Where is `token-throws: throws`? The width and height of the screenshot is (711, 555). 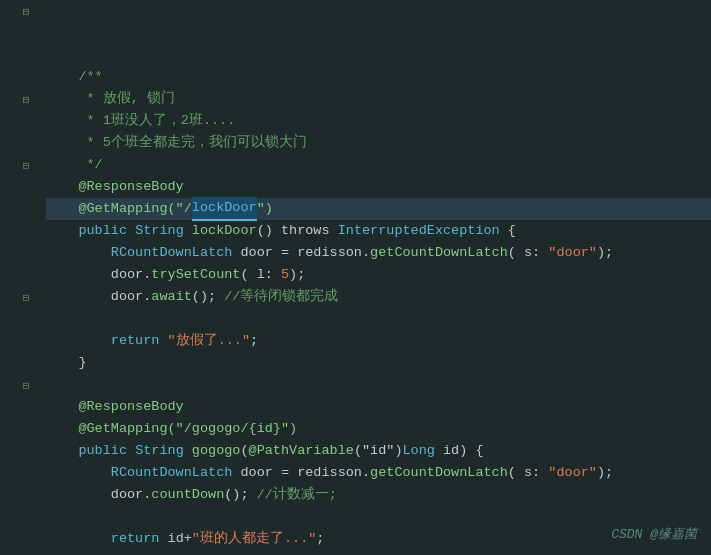
token-throws: throws is located at coordinates (310, 231).